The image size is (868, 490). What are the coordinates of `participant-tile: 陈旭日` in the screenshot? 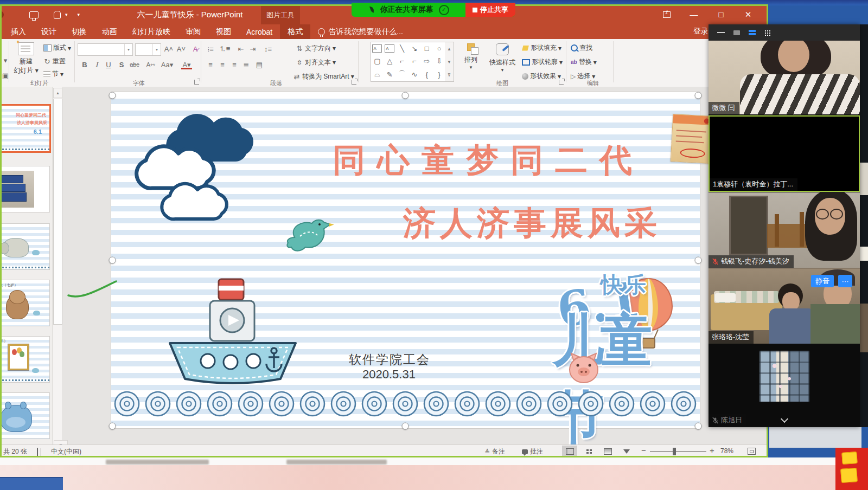 It's located at (784, 386).